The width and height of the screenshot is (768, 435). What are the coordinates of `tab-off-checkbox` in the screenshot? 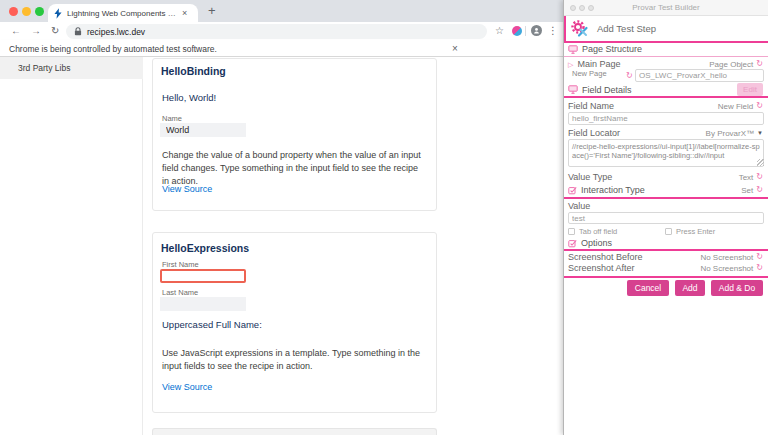 It's located at (572, 232).